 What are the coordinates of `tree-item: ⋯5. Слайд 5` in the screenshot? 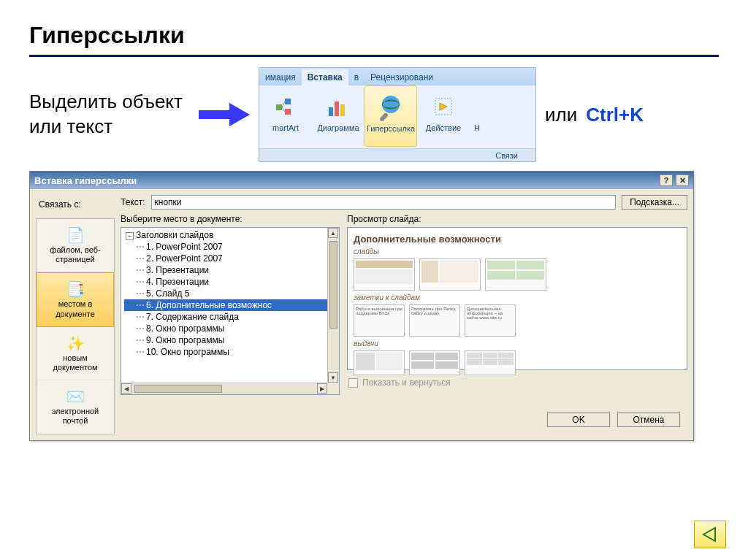 It's located at (232, 294).